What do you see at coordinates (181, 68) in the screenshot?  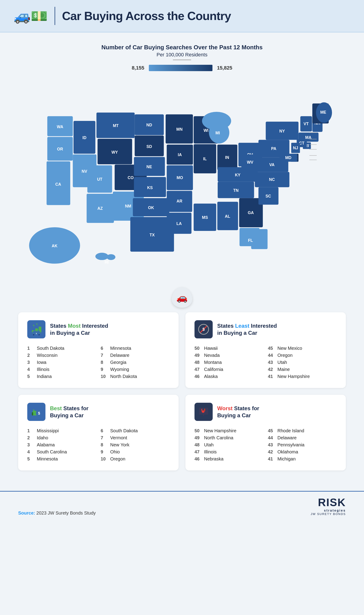 I see `scale-bar` at bounding box center [181, 68].